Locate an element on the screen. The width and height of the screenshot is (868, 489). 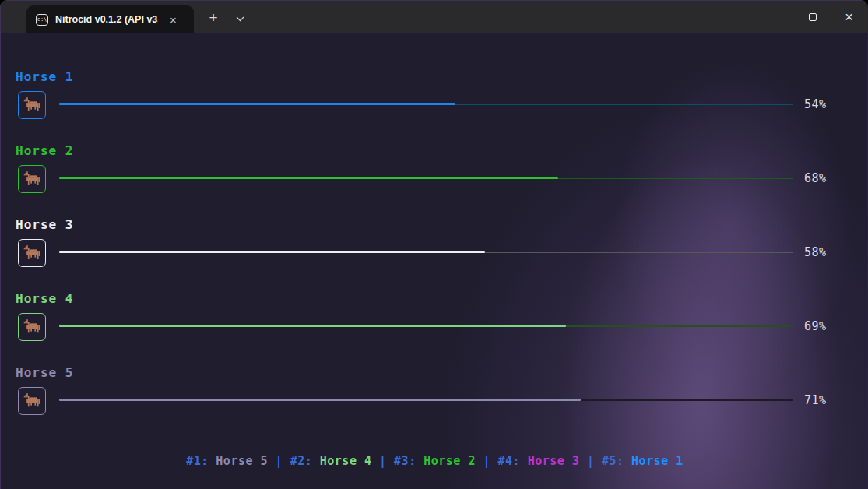
progress-percent: 68% is located at coordinates (828, 178).